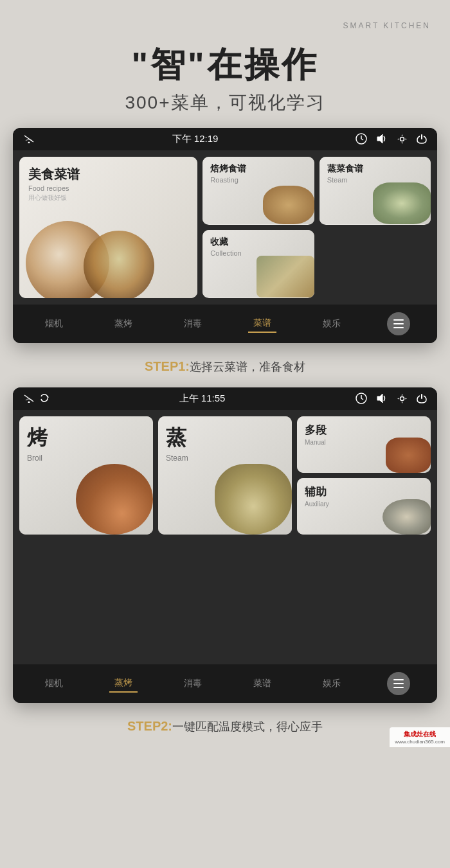 The width and height of the screenshot is (450, 868). Describe the element at coordinates (54, 684) in the screenshot. I see `nav-item-2-1: 烟机` at that location.